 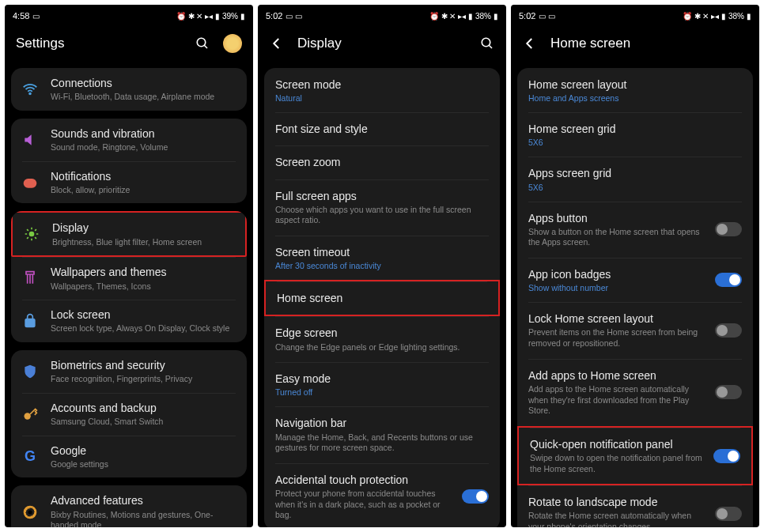 What do you see at coordinates (99, 43) in the screenshot?
I see `page-title: Settings` at bounding box center [99, 43].